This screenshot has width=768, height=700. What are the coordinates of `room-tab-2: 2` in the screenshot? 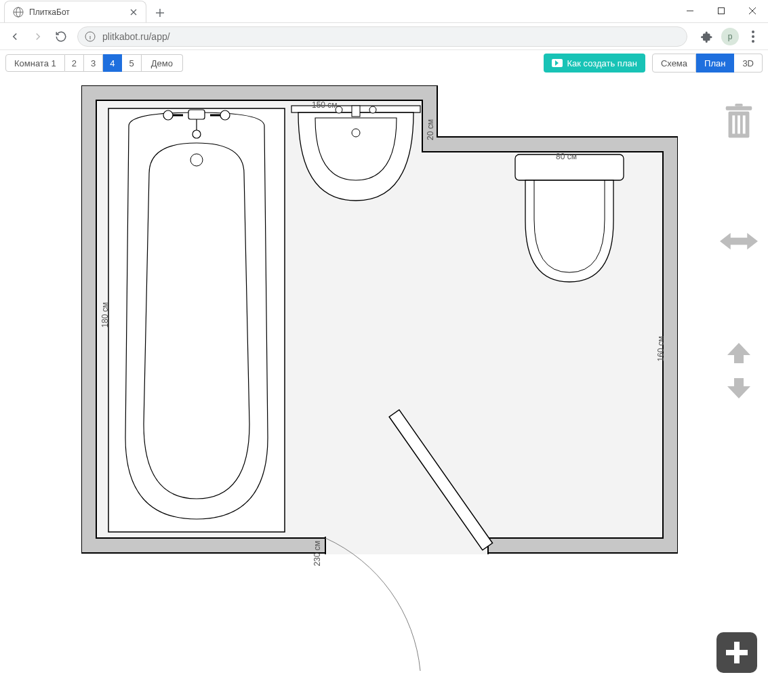 It's located at (75, 63).